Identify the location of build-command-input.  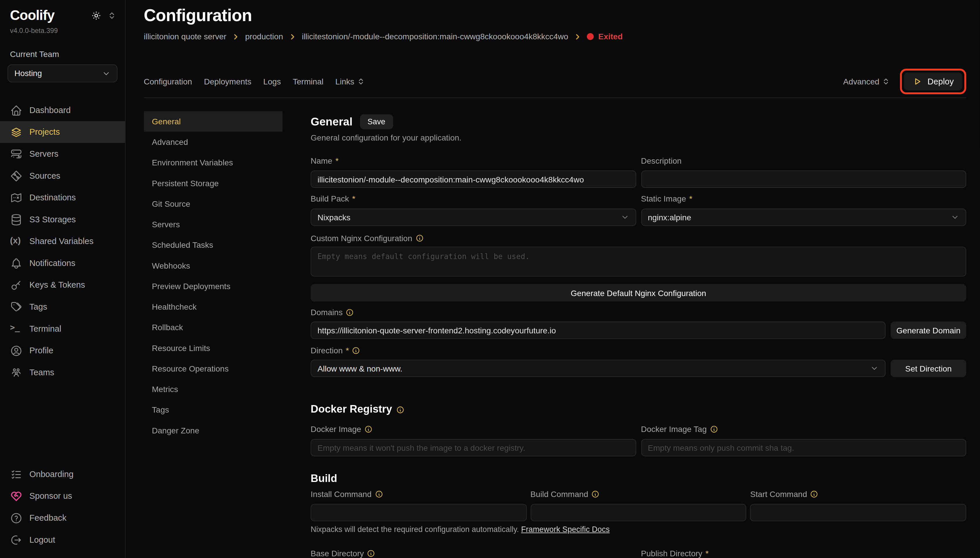
(638, 513).